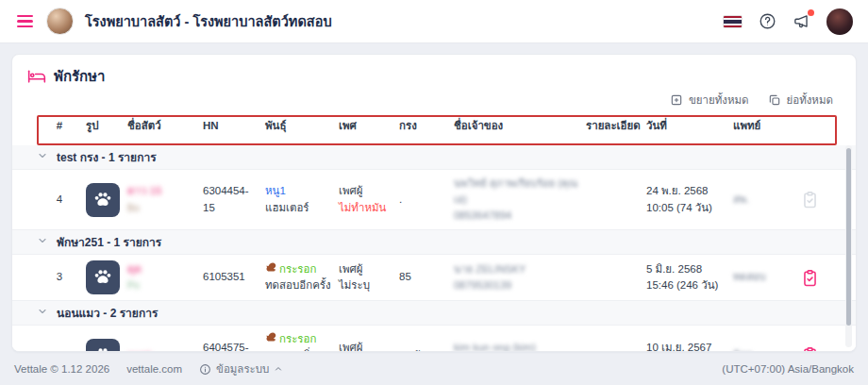 The width and height of the screenshot is (868, 385). I want to click on topbar: โรงพยาบาลสัตว์ - โรงพยาบาลสัตว์ทดสอบ, so click(434, 22).